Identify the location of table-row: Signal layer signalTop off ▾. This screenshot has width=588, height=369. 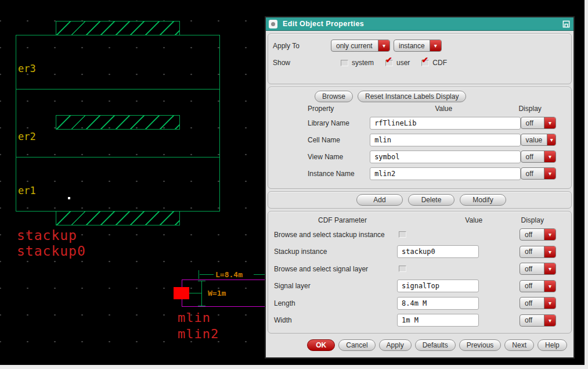
(420, 286).